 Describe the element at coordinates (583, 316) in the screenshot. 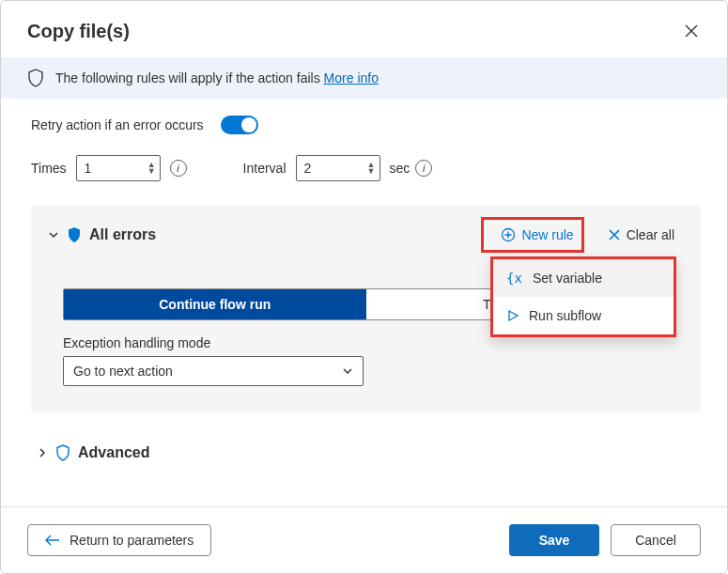

I see `menu-item-run-subflow: Run subflow` at that location.